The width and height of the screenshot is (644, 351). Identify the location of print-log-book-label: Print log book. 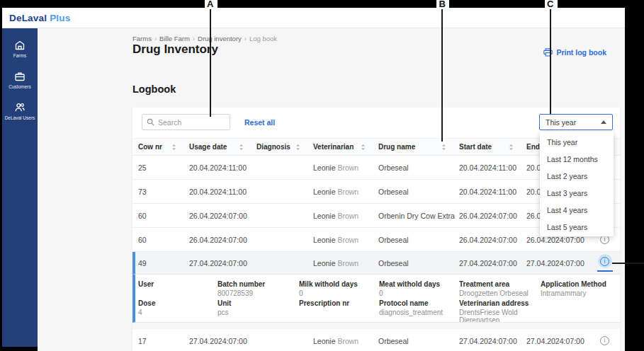
(581, 52).